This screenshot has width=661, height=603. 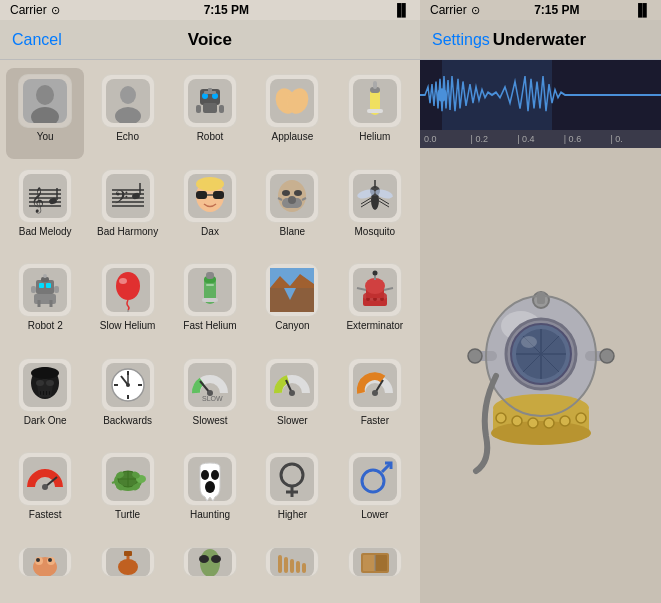 I want to click on right-carrier: Carrier ⊙, so click(x=455, y=10).